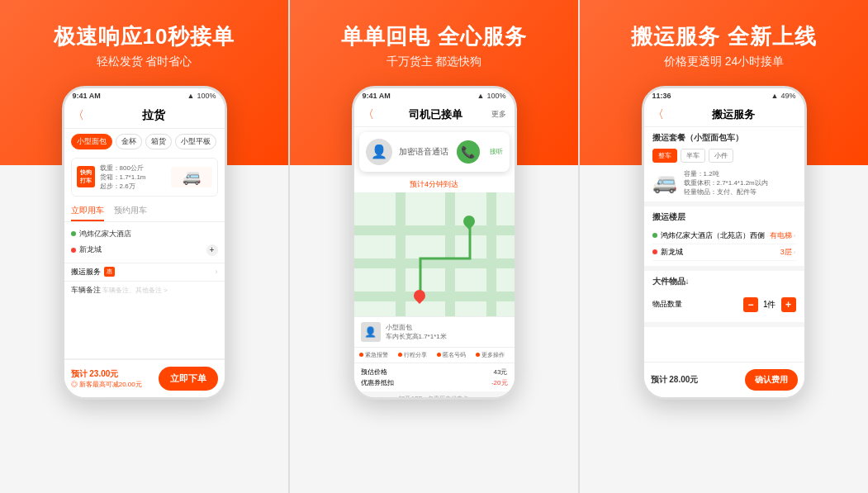 Image resolution: width=868 pixels, height=493 pixels. I want to click on vehicle-tab-small: 小件, so click(721, 155).